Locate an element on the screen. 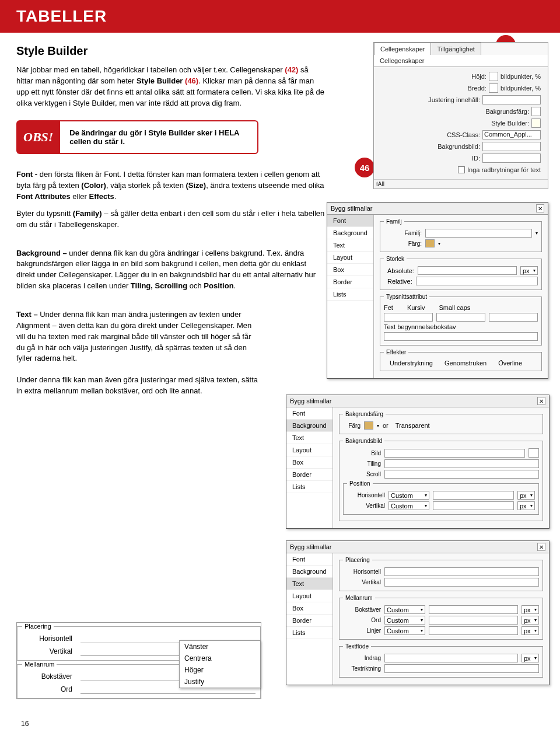  horisontell-input is located at coordinates (462, 572).